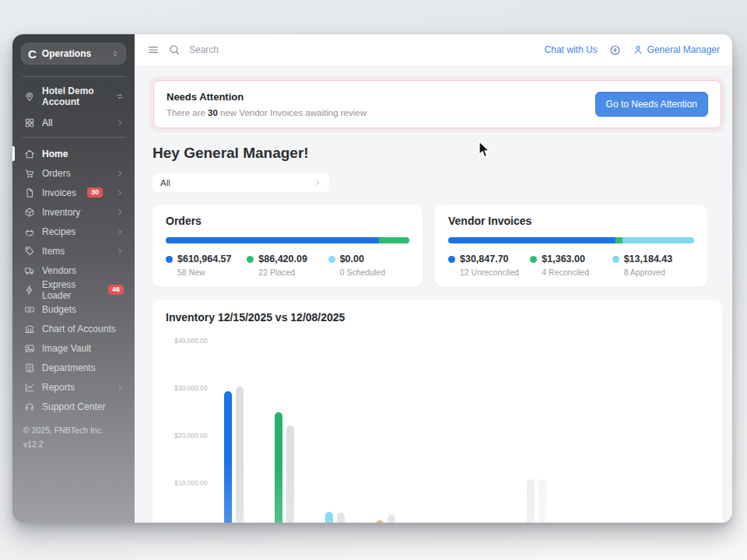 This screenshot has height=560, width=747. Describe the element at coordinates (283, 259) in the screenshot. I see `legend-amount: $86,420.09` at that location.